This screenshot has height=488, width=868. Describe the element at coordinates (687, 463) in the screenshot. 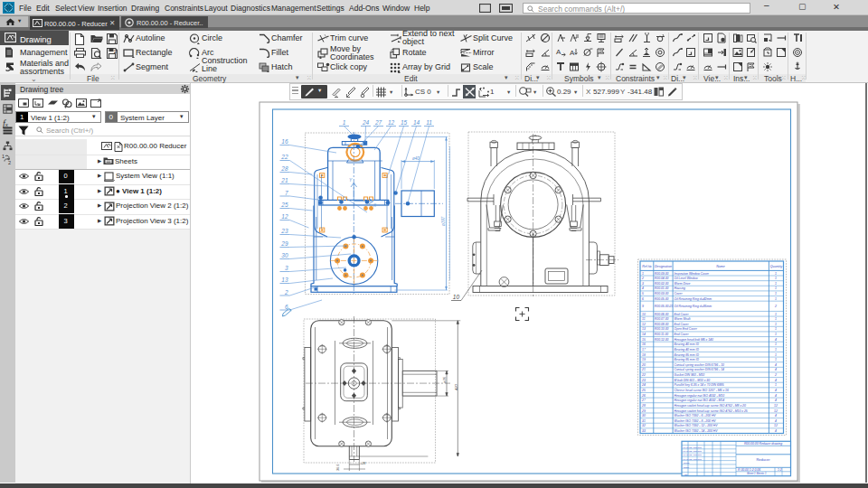

I see `svg-text: Design.` at that location.